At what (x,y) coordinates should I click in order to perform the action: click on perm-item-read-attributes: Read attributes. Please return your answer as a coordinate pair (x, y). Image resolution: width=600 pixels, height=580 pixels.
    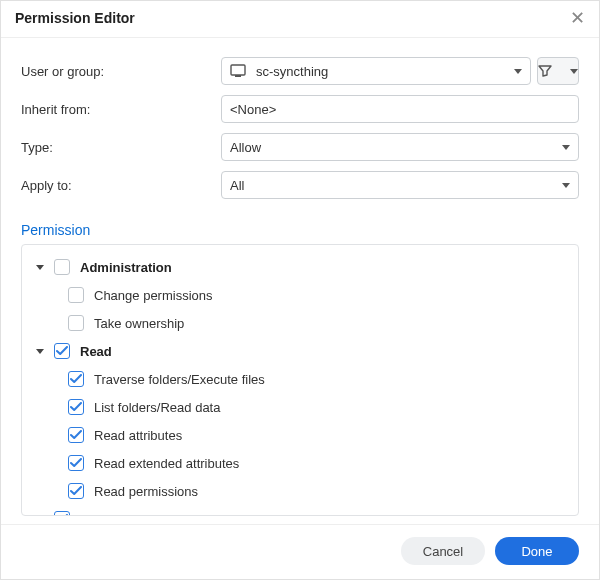
    Looking at the image, I should click on (300, 435).